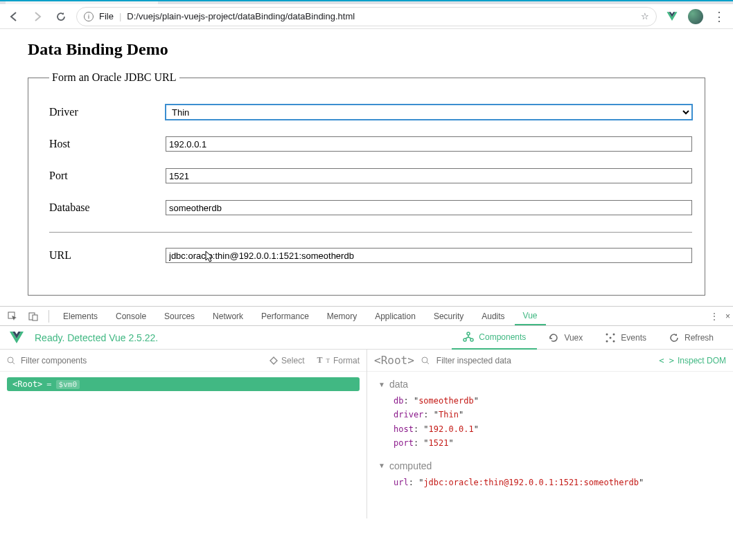 This screenshot has height=560, width=733. Describe the element at coordinates (550, 429) in the screenshot. I see `data-kv-host: host: "192.0.0.1"` at that location.